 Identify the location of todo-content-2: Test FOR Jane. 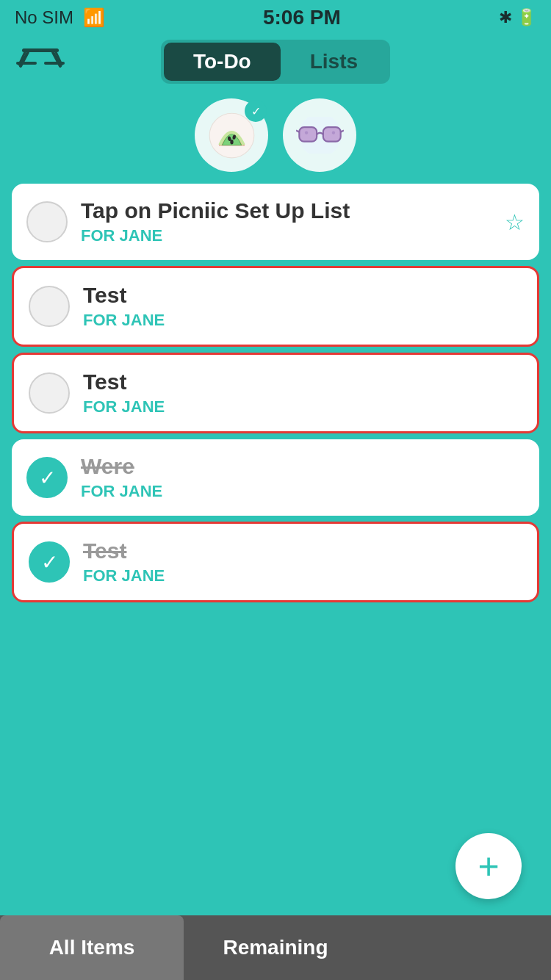
(303, 306).